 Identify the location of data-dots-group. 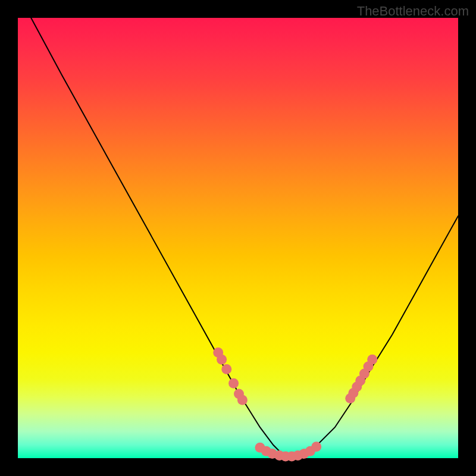
(295, 405).